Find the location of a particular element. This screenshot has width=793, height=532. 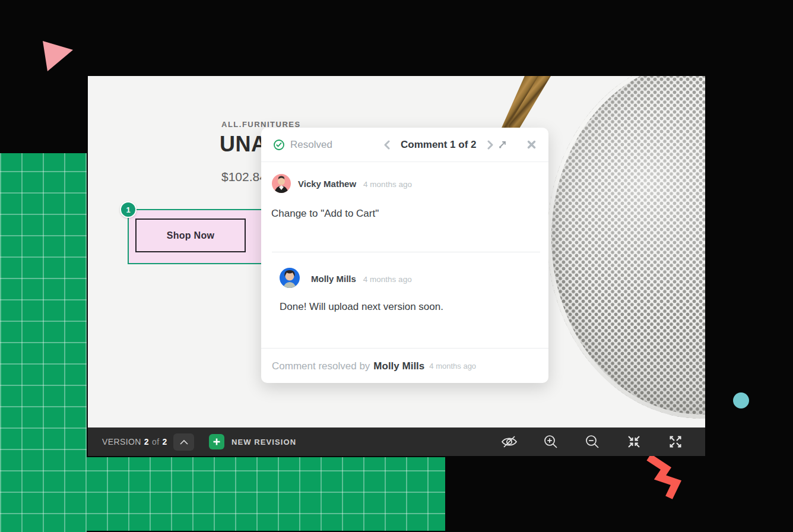

comment-marker-badge: 1 is located at coordinates (128, 210).